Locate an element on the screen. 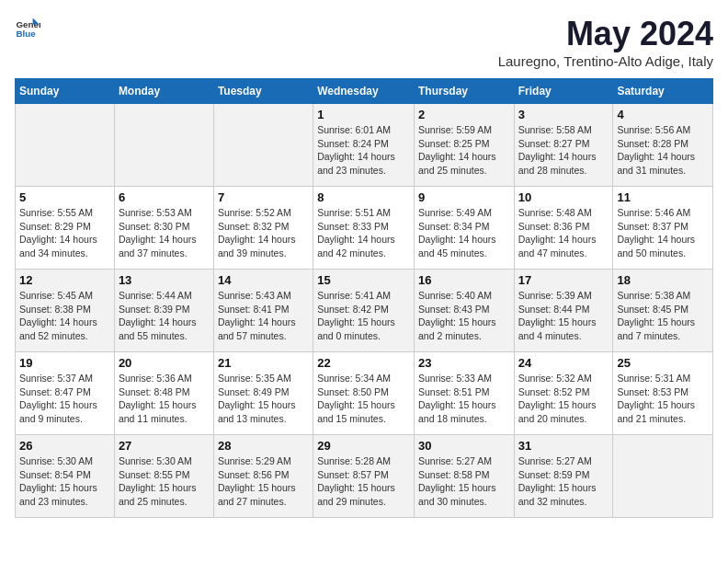 Image resolution: width=728 pixels, height=563 pixels. week-row-4: 19Sunrise: 5:37 AMSunset: 8:47 PMDayligh… is located at coordinates (364, 394).